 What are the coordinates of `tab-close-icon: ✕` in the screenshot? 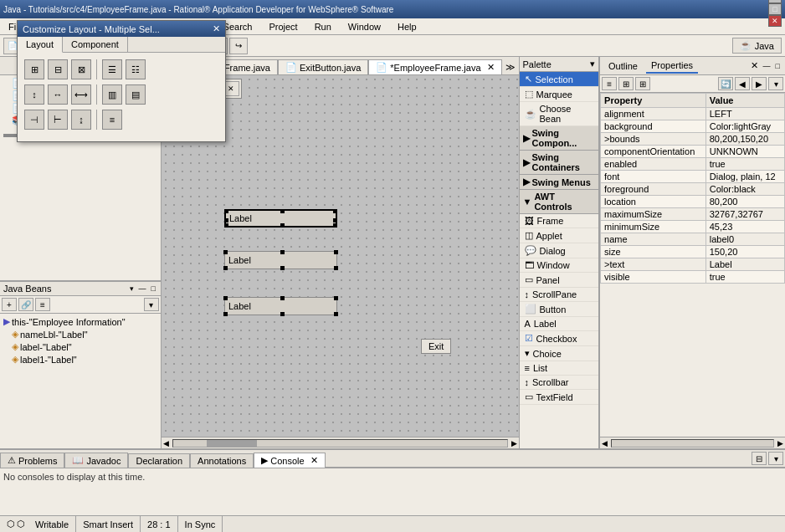 It's located at (315, 460).